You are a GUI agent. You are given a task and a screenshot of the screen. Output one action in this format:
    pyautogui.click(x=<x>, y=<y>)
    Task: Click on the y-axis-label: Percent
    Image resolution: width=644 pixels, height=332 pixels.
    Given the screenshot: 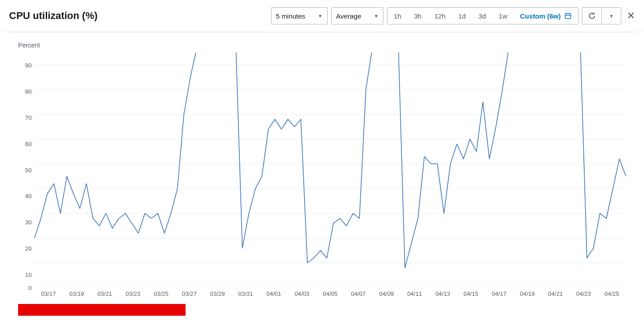 What is the action you would take?
    pyautogui.click(x=322, y=45)
    